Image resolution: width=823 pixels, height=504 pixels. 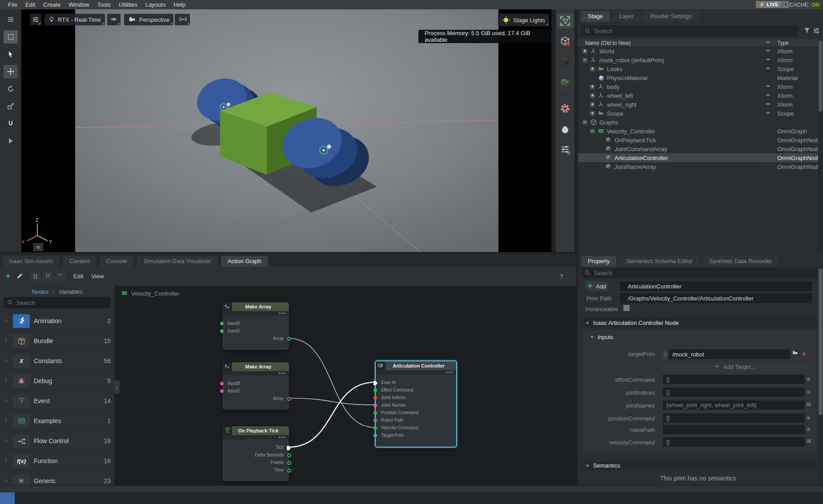 What do you see at coordinates (595, 16) in the screenshot?
I see `tab-stage: Stage` at bounding box center [595, 16].